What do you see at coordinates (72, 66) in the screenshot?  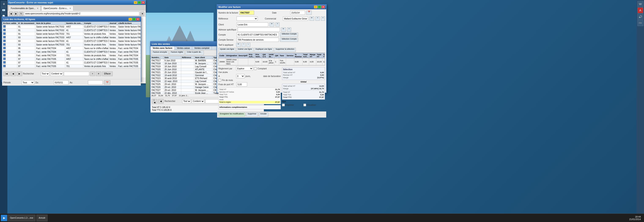 I see `table-row: 97Fact. vente FACT035701Ventes de produi…` at bounding box center [72, 66].